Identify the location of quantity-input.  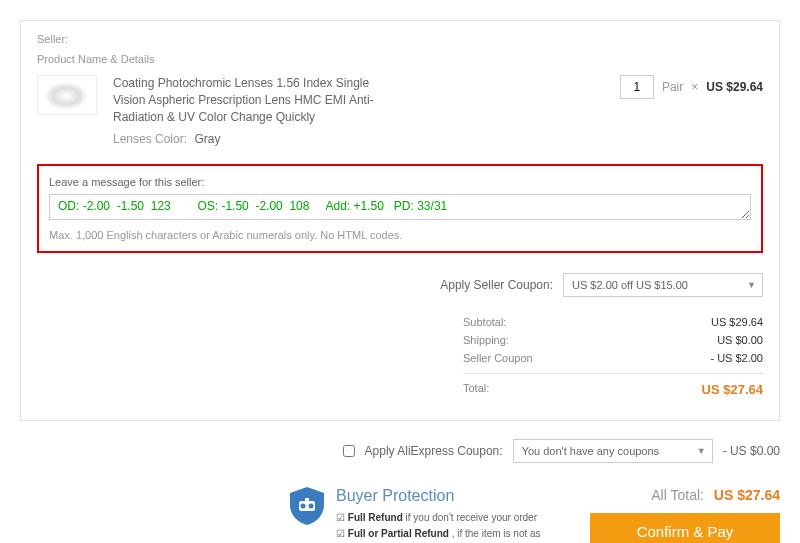
(637, 87).